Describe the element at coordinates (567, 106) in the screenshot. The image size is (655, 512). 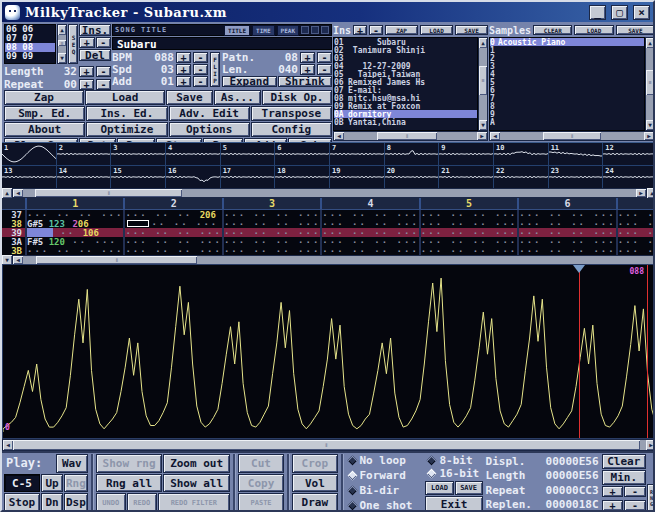
I see `sample-row: 8` at that location.